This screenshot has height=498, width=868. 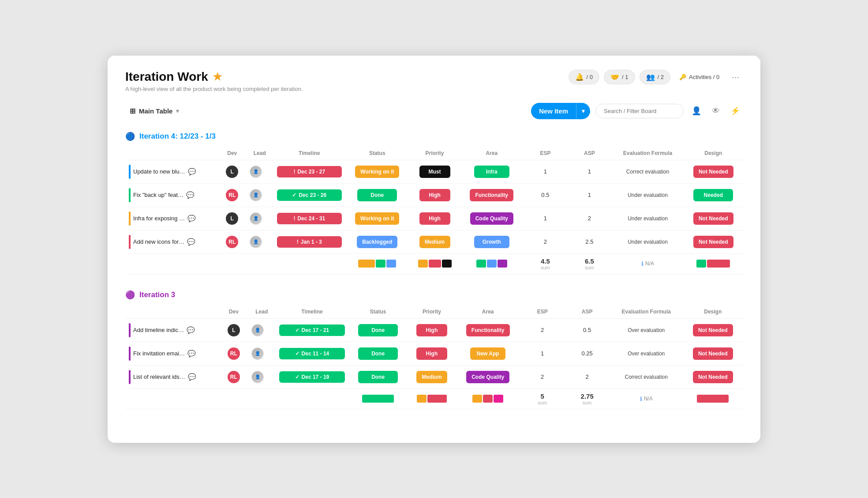 What do you see at coordinates (492, 242) in the screenshot?
I see `area-badge: Growth` at bounding box center [492, 242].